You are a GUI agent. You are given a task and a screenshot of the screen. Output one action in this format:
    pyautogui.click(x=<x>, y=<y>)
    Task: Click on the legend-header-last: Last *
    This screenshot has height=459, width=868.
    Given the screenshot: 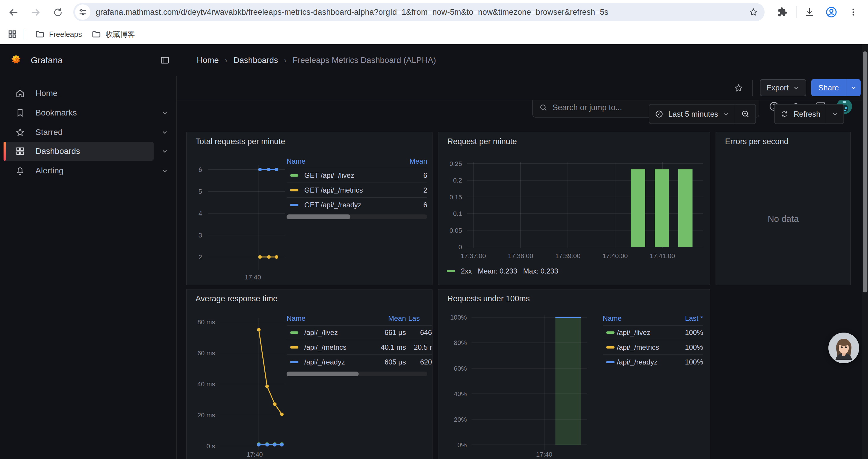 What is the action you would take?
    pyautogui.click(x=689, y=319)
    